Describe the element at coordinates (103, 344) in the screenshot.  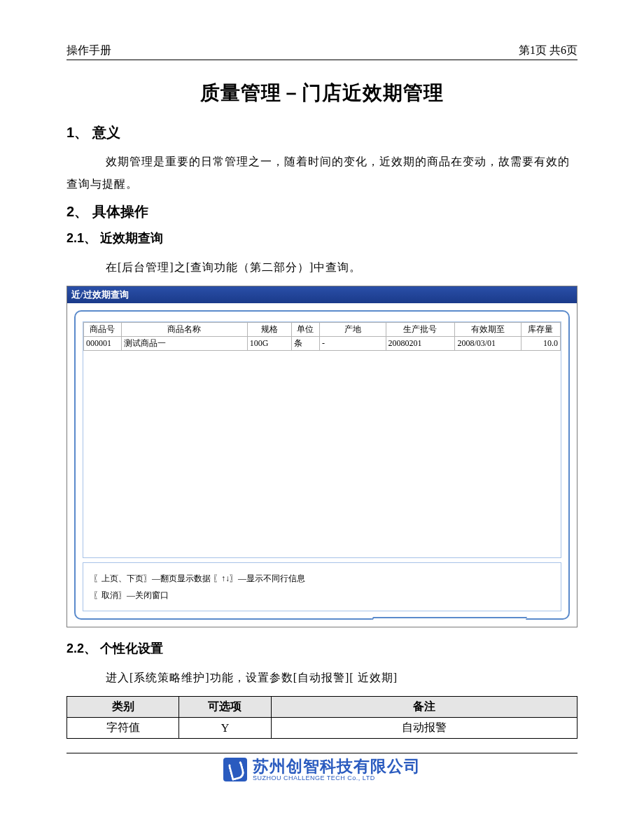
I see `cell-id: 000001` at that location.